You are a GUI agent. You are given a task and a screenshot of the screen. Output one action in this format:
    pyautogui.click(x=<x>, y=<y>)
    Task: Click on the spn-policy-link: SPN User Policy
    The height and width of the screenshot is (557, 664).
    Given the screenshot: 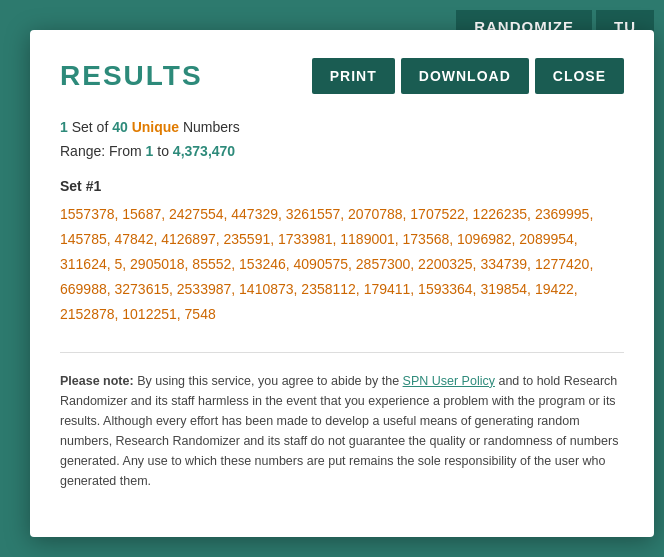 What is the action you would take?
    pyautogui.click(x=449, y=381)
    